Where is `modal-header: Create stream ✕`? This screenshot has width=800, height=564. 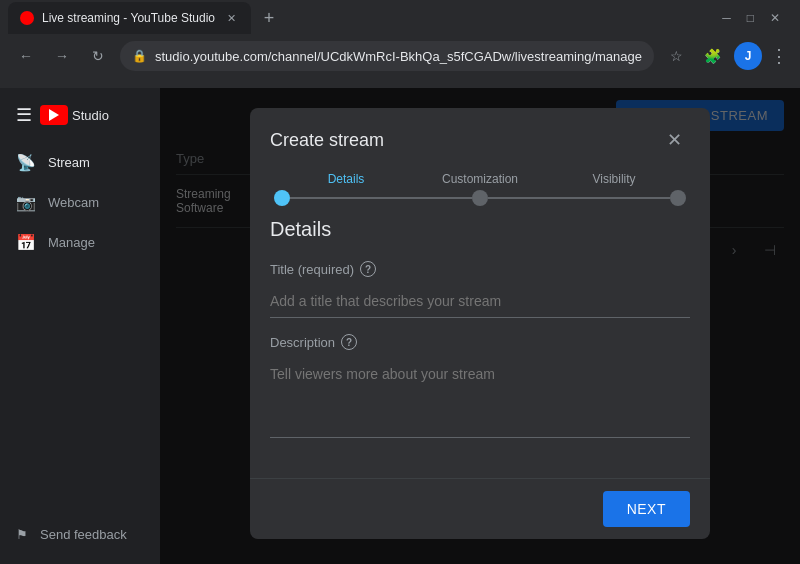
modal-header: Create stream ✕ is located at coordinates (480, 140).